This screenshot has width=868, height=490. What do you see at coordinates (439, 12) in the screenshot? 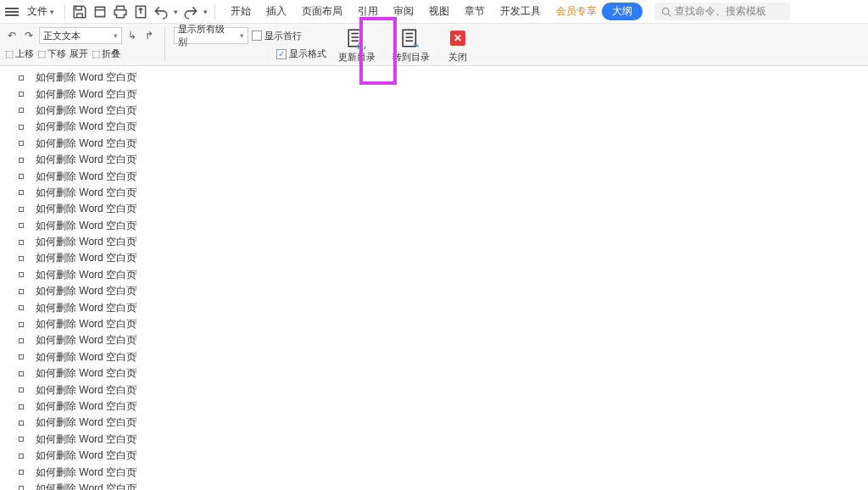
I see `tab-view: 视图` at bounding box center [439, 12].